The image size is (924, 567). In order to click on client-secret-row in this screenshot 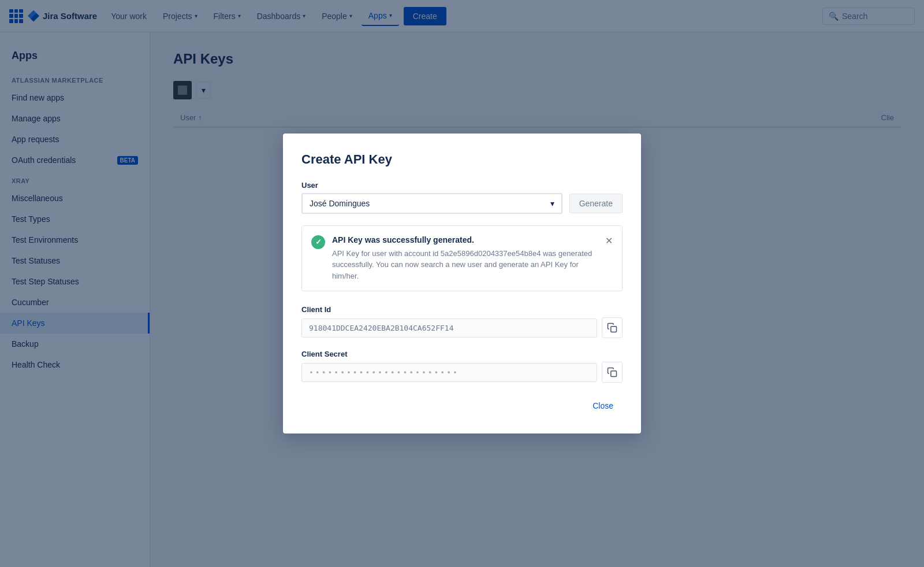, I will do `click(462, 372)`.